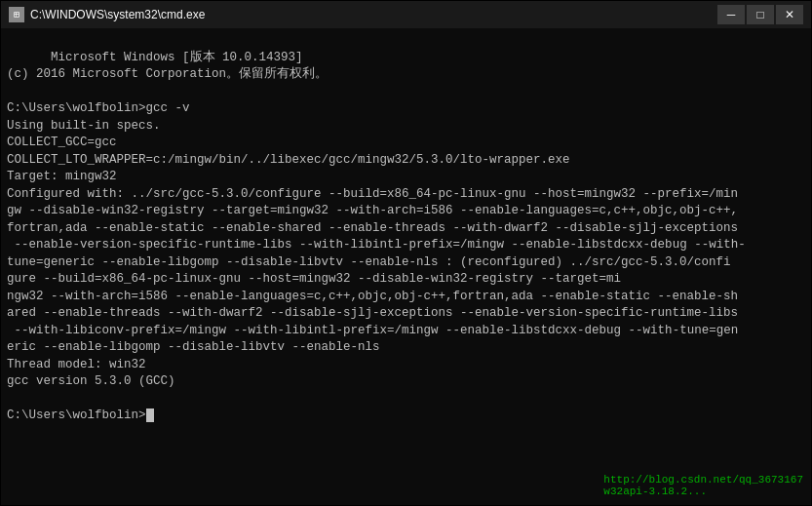 This screenshot has height=506, width=812. I want to click on title-bar-left: ⊞ C:\WINDOWS\system32\cmd.exe, so click(107, 15).